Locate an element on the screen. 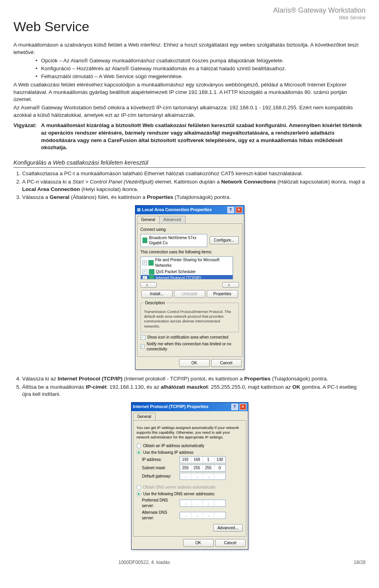 This screenshot has height=588, width=379. step-item: Állítsa be a munkaállomás IP-címét: 192.… is located at coordinates (194, 391).